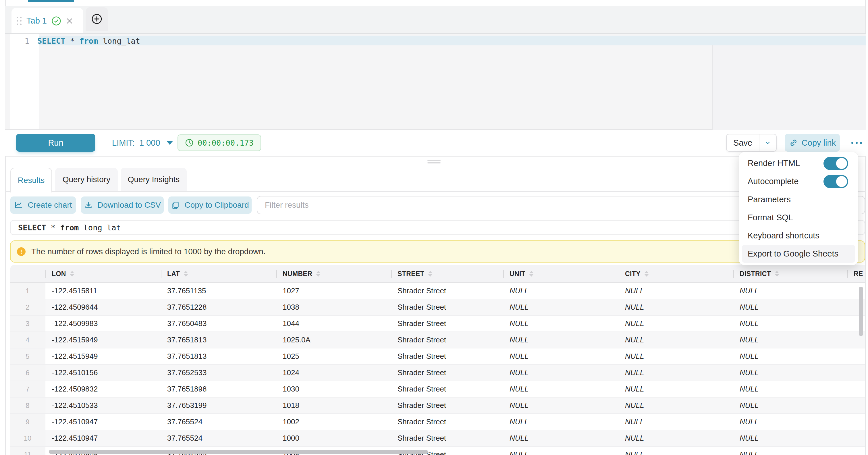 This screenshot has height=455, width=868. What do you see at coordinates (799, 163) in the screenshot?
I see `menu-item-render-html: Render HTML` at bounding box center [799, 163].